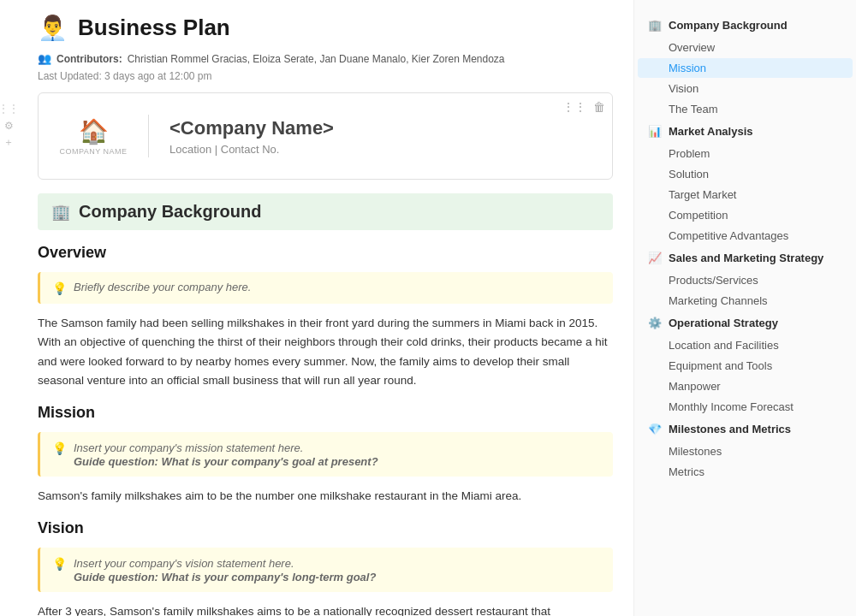  Describe the element at coordinates (60, 564) in the screenshot. I see `vision-hint-icon: 💡` at that location.